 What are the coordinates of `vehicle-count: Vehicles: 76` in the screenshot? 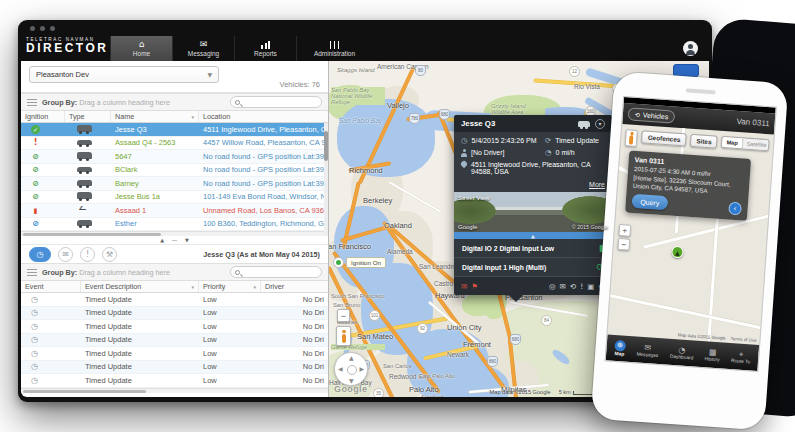 It's located at (300, 84).